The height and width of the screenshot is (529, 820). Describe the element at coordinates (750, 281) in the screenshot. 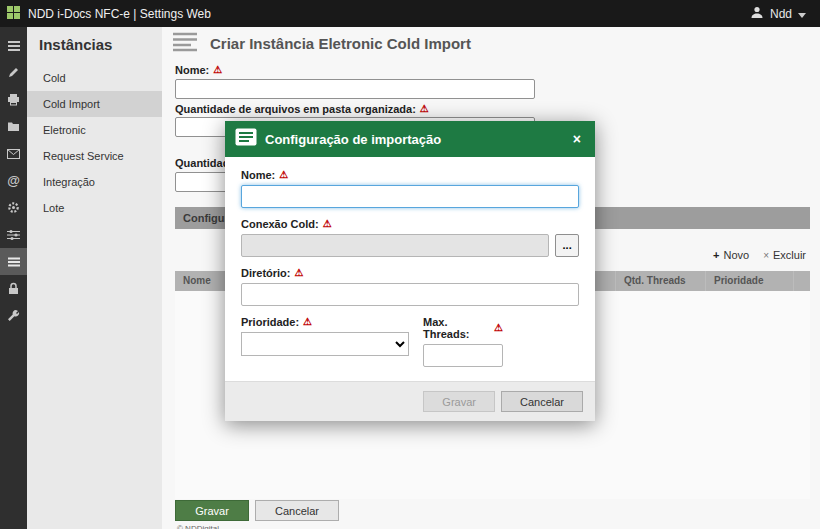

I see `grid-header-prioridade: Prioridade` at that location.